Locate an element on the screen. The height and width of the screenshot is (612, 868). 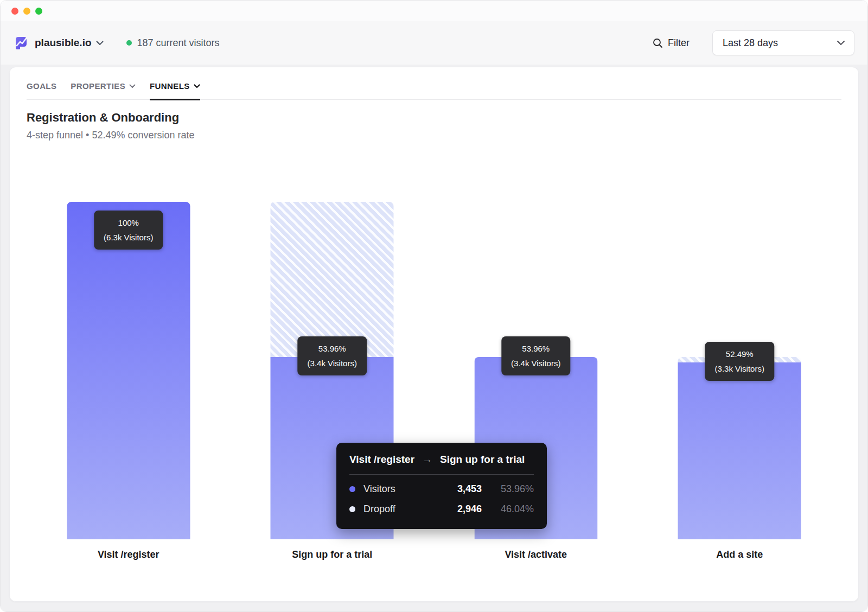
close-window-button is located at coordinates (15, 11).